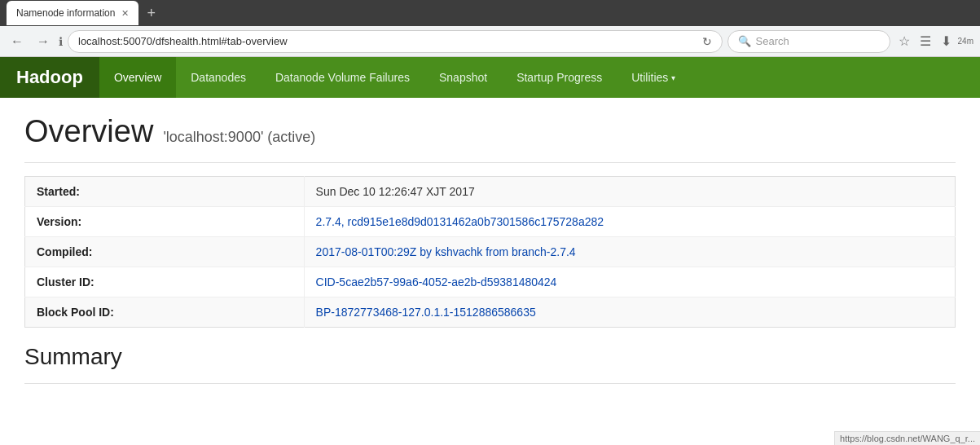 This screenshot has width=980, height=445. What do you see at coordinates (673, 78) in the screenshot?
I see `utilities-dropdown-arrow: ▾` at bounding box center [673, 78].